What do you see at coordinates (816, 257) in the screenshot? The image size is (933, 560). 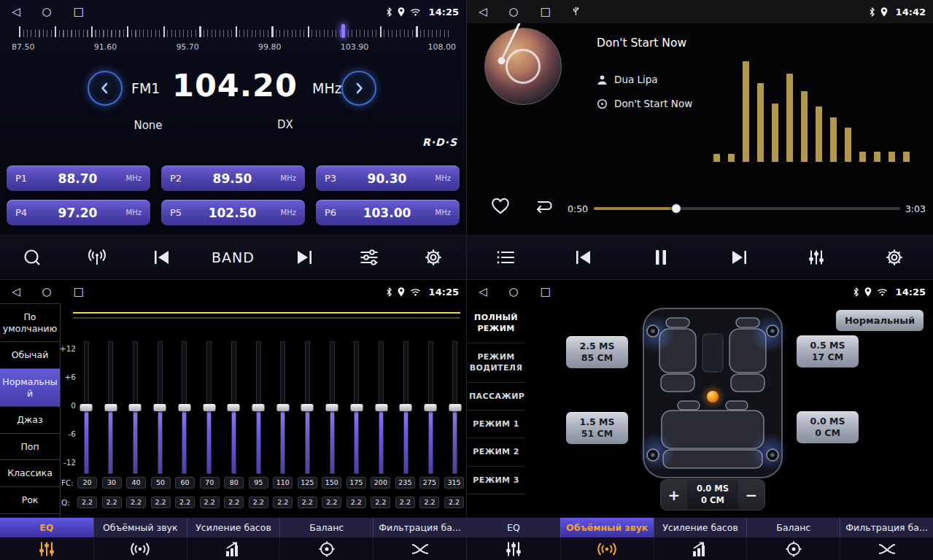 I see `eq-sliders-icon` at bounding box center [816, 257].